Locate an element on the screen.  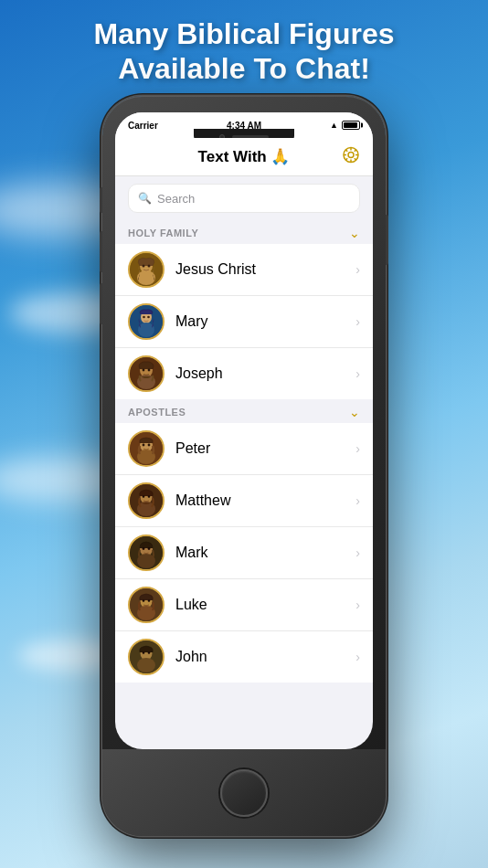
headline-line1: Many Biblical Figures is located at coordinates (245, 34).